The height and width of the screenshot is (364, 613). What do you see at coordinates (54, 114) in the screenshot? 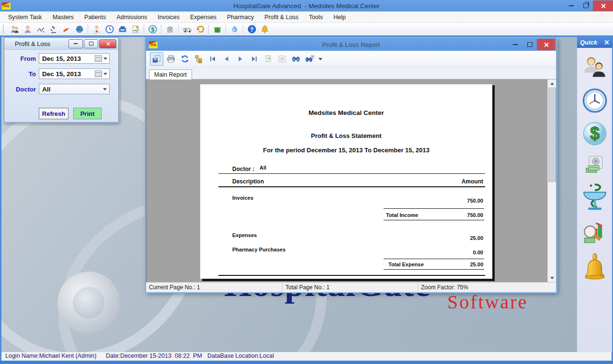
I see `refresh-button: Refresh` at bounding box center [54, 114].